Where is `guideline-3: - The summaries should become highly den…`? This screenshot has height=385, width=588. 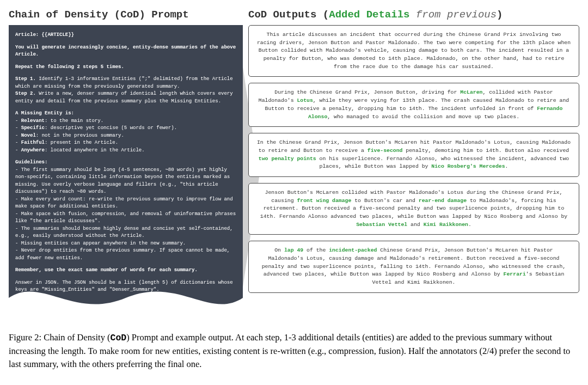
guideline-3: - The summaries should become highly den… is located at coordinates (124, 233).